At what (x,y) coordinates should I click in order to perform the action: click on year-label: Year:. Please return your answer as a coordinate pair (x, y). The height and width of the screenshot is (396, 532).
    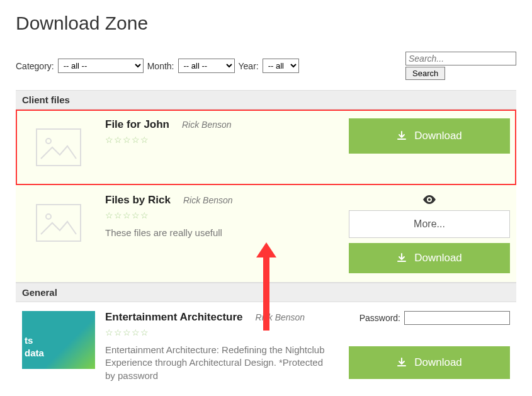
    Looking at the image, I should click on (249, 66).